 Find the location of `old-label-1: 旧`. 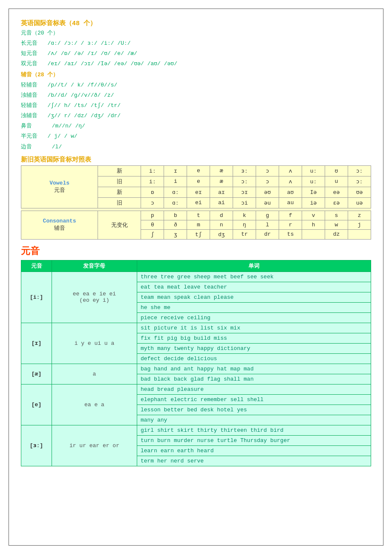

old-label-1: 旧 is located at coordinates (119, 182).